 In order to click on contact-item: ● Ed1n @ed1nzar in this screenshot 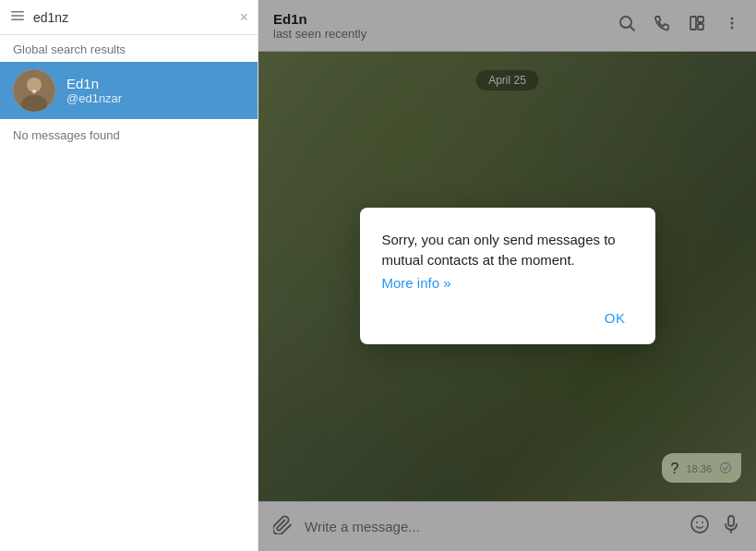, I will do `click(129, 90)`.